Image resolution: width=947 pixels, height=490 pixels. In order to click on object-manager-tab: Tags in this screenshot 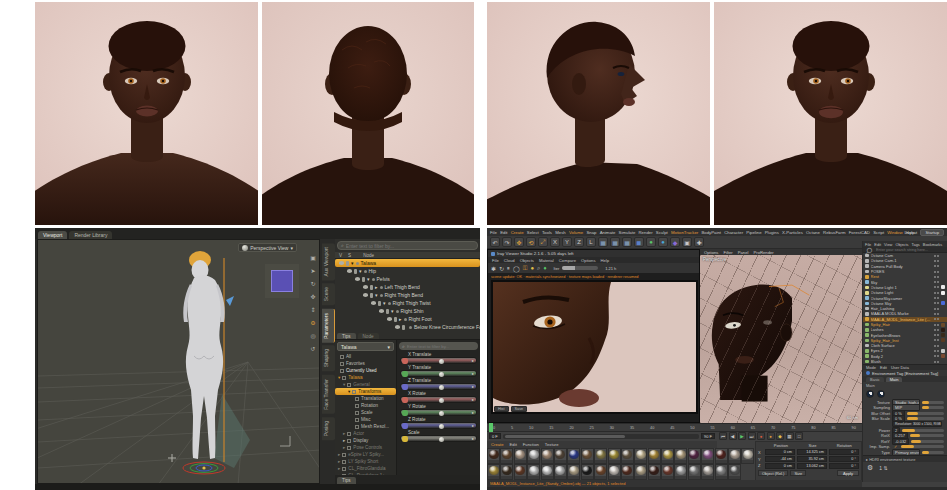, I will do `click(916, 244)`.